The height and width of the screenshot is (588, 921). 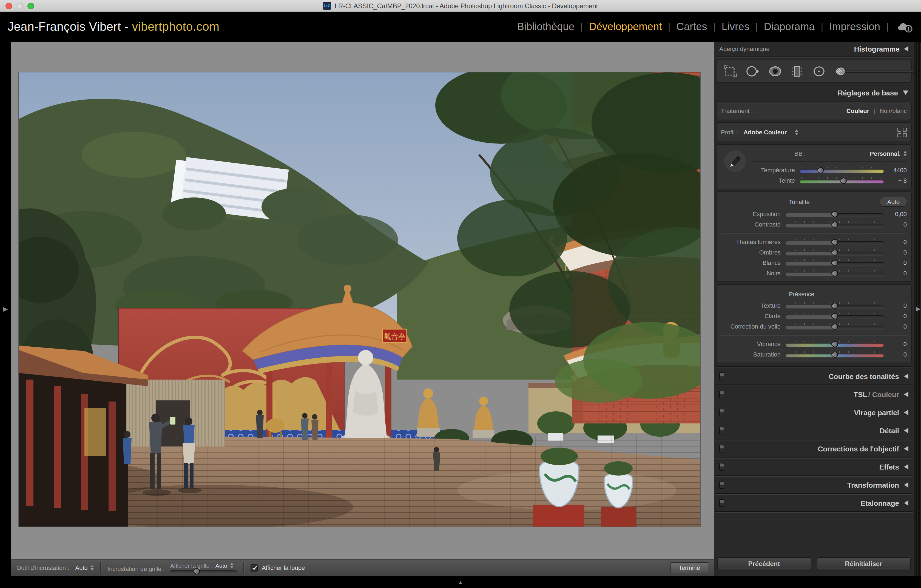 What do you see at coordinates (546, 27) in the screenshot?
I see `module-library: Bibliothèque` at bounding box center [546, 27].